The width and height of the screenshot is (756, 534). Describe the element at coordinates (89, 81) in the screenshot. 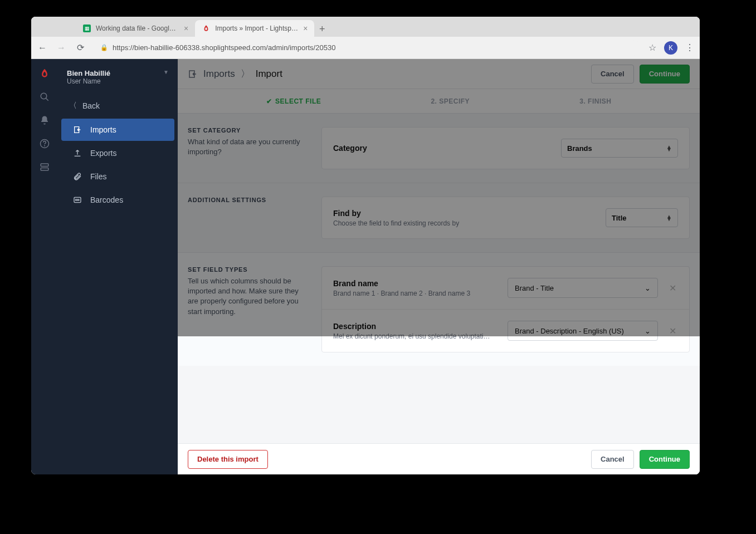

I see `user-name: User Name` at that location.